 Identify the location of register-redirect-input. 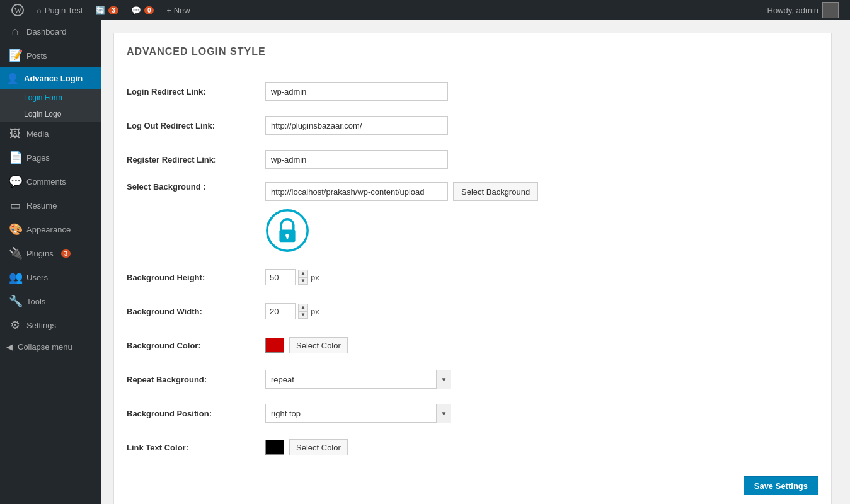
(357, 159).